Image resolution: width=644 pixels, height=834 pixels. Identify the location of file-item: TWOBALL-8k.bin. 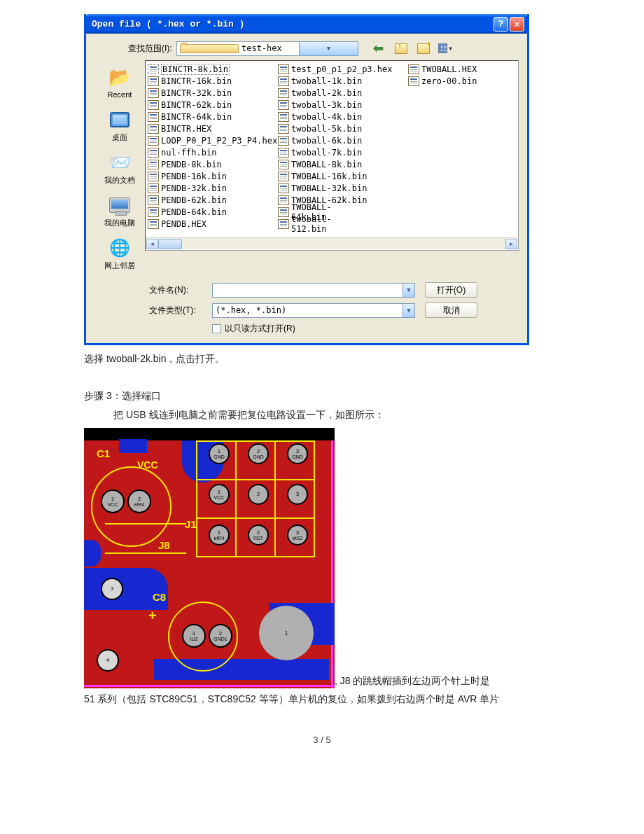
(343, 164).